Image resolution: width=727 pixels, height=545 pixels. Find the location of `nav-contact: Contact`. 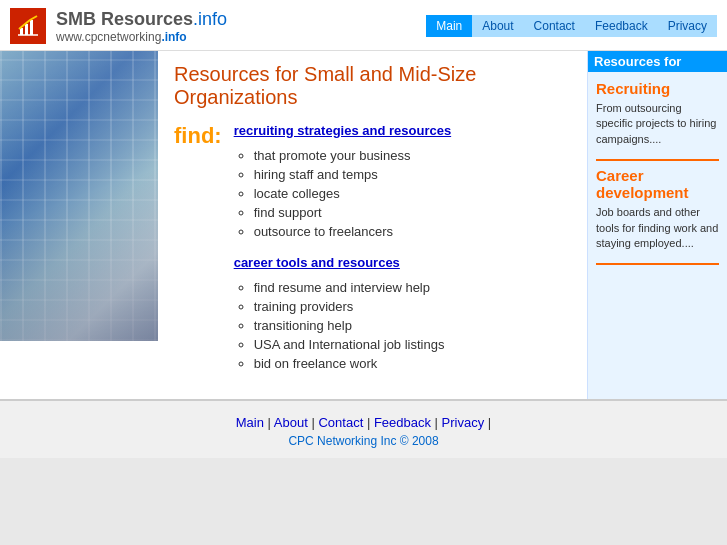

nav-contact: Contact is located at coordinates (554, 26).